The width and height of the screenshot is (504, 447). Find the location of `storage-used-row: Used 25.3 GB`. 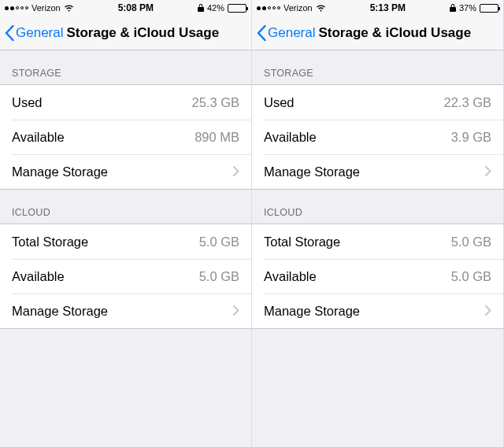

storage-used-row: Used 25.3 GB is located at coordinates (126, 102).